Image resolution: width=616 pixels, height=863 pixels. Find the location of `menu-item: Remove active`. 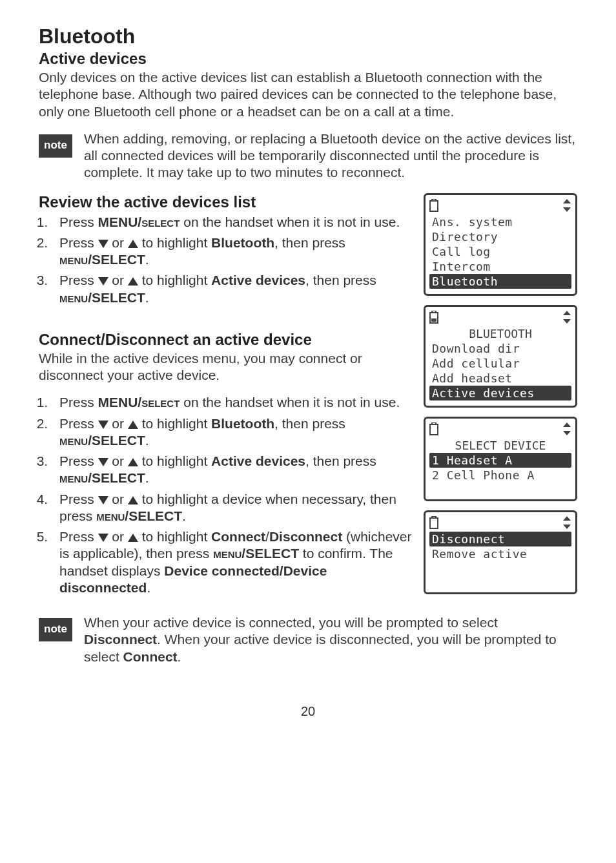

menu-item: Remove active is located at coordinates (500, 554).